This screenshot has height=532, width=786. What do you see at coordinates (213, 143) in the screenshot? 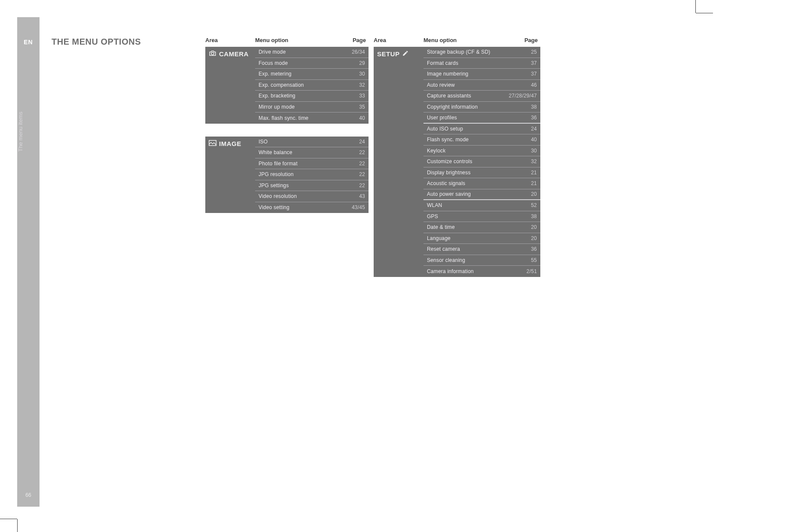
I see `image-icon` at bounding box center [213, 143].